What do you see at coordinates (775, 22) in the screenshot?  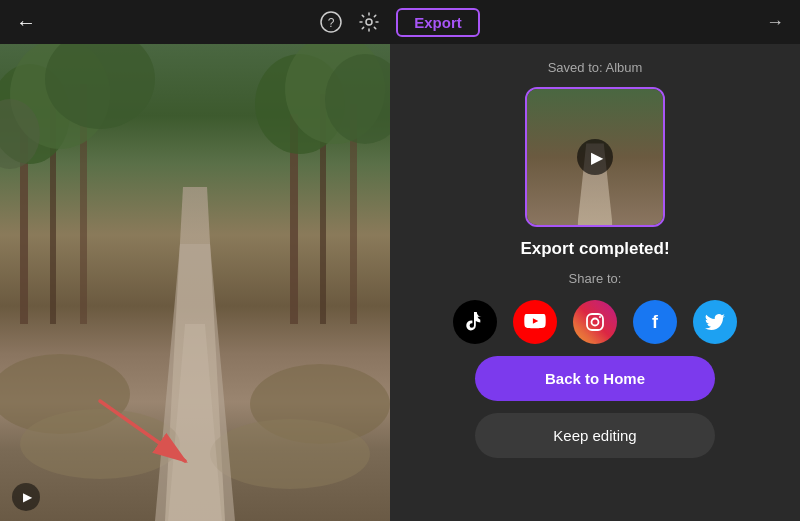 I see `forward-arrow-icon: →` at bounding box center [775, 22].